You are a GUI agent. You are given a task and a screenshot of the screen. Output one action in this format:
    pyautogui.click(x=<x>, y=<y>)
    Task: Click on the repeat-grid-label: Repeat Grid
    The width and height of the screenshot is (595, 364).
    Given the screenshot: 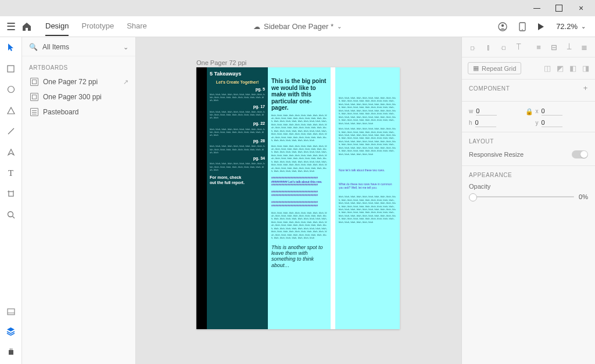 What is the action you would take?
    pyautogui.click(x=499, y=69)
    